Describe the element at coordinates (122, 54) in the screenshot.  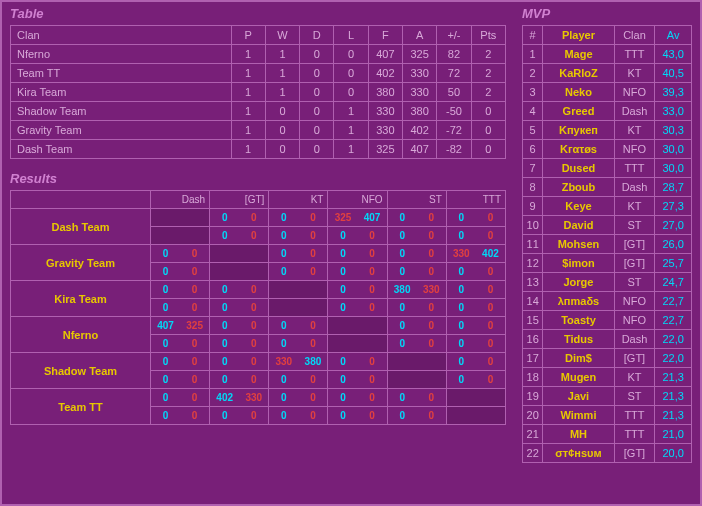
I see `standings-cell: Nferno` at that location.